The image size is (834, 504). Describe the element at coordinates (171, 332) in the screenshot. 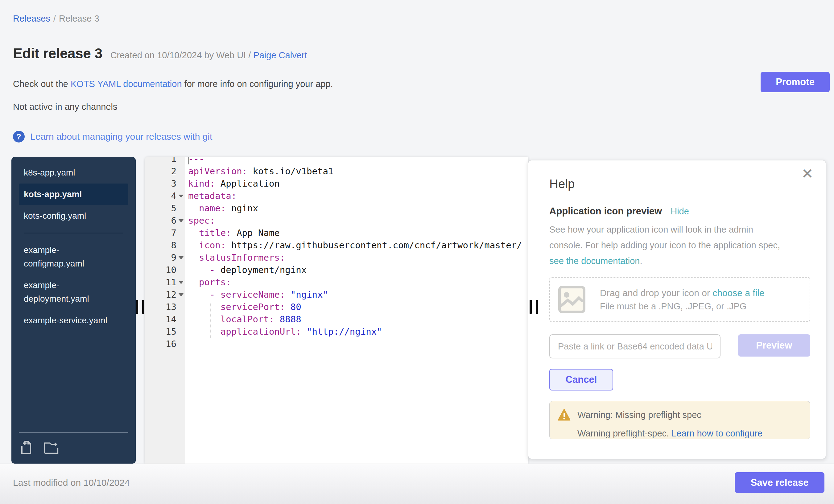

I see `line-number: 15` at that location.